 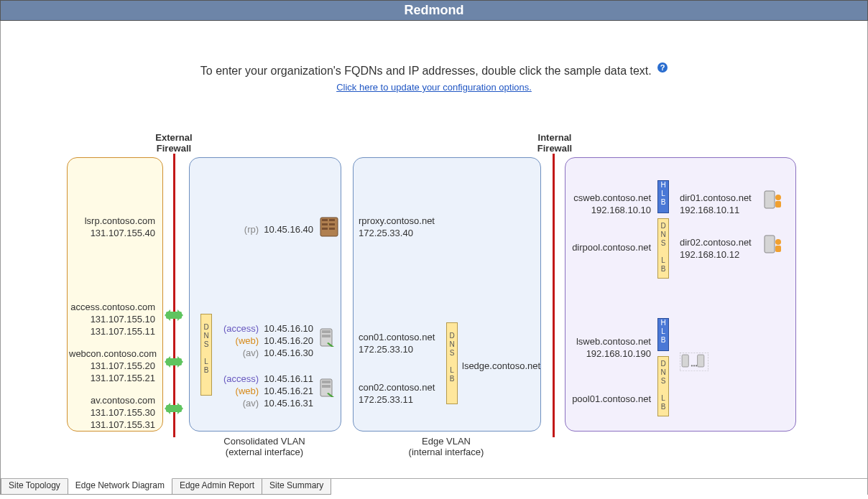 What do you see at coordinates (264, 340) in the screenshot?
I see `edge-slot1: (access) 10.45.16.10 (web) 10.45.16.20 (…` at bounding box center [264, 340].